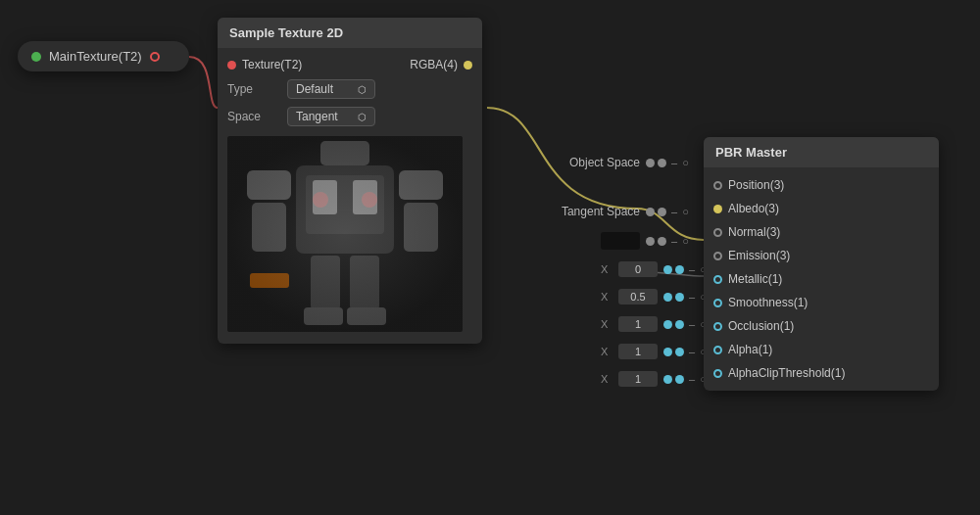 The width and height of the screenshot is (980, 515). Describe the element at coordinates (821, 303) in the screenshot. I see `smoothness-port-row: Smoothness(1)` at that location.